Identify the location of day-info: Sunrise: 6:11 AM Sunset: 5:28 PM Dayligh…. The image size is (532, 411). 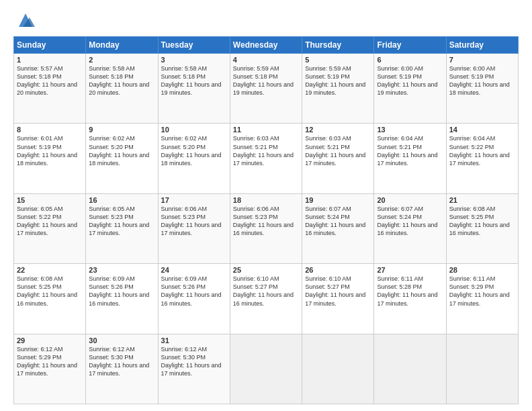
(410, 291).